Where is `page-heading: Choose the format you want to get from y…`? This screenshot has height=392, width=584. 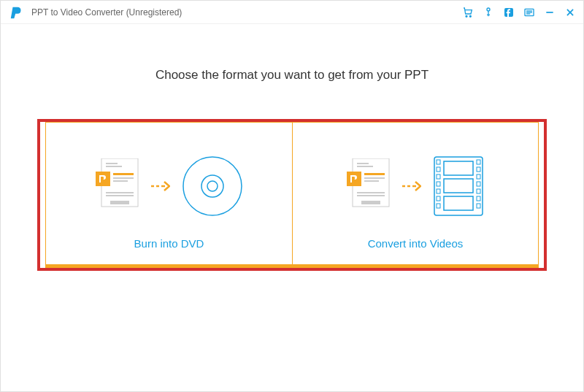
page-heading: Choose the format you want to get from y… is located at coordinates (292, 75).